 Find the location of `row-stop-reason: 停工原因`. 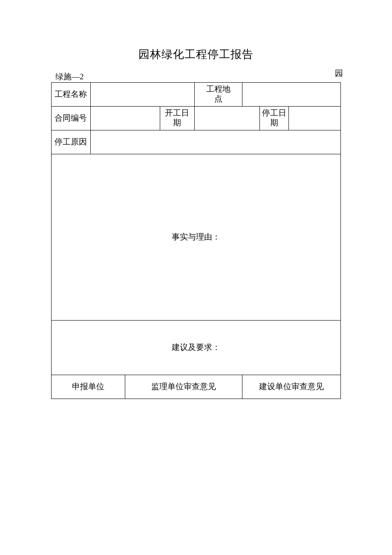

row-stop-reason: 停工原因 is located at coordinates (196, 142).